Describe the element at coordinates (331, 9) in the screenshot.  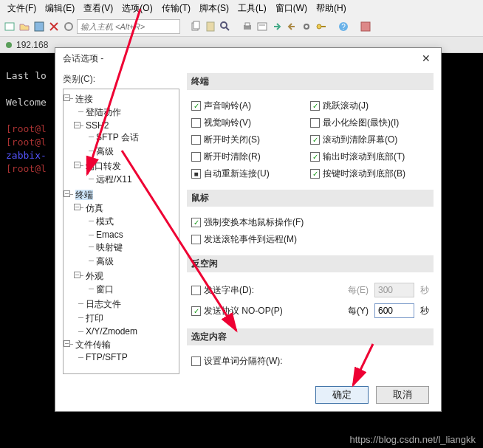
I see `menu-help: 帮助(H)` at that location.